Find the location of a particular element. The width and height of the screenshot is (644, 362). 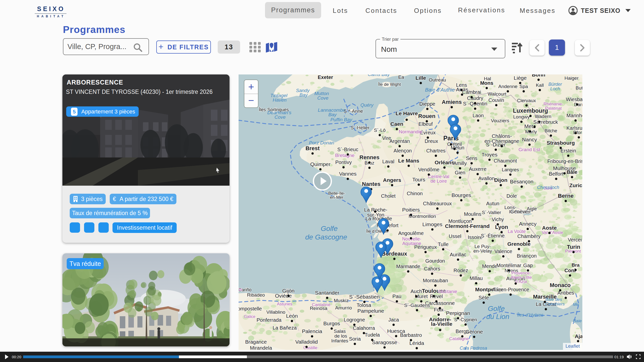

svg-text: Troyes is located at coordinates (489, 154).